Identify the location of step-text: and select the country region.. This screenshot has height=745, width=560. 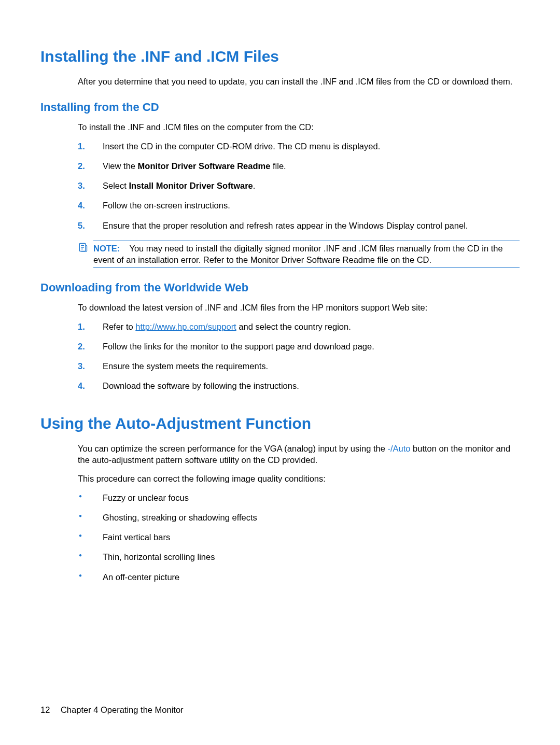
(293, 327).